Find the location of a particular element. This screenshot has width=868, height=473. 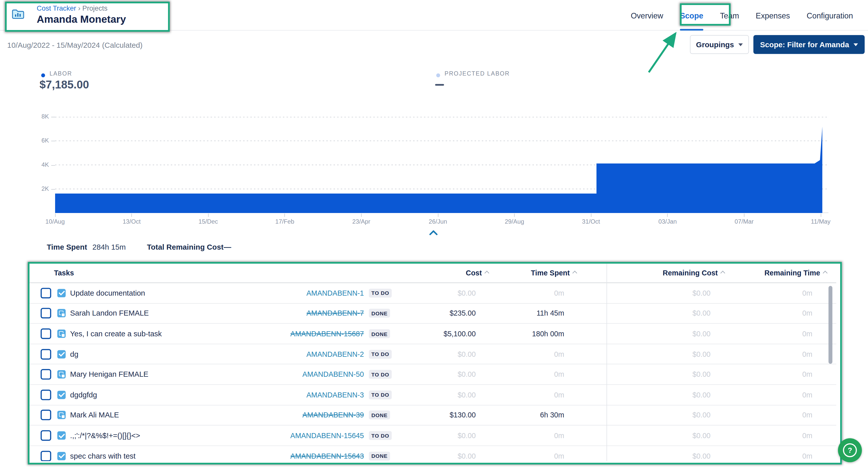

tab-team: Team is located at coordinates (729, 15).